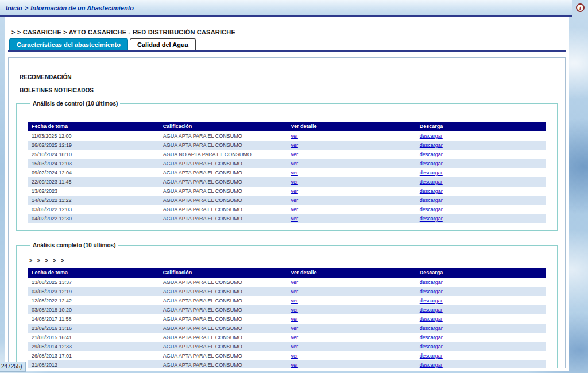 This screenshot has height=373, width=588. What do you see at coordinates (287, 219) in the screenshot?
I see `table-row: 04/02/2022 12:30 AGUA APTA PARA EL CONSU…` at bounding box center [287, 219].